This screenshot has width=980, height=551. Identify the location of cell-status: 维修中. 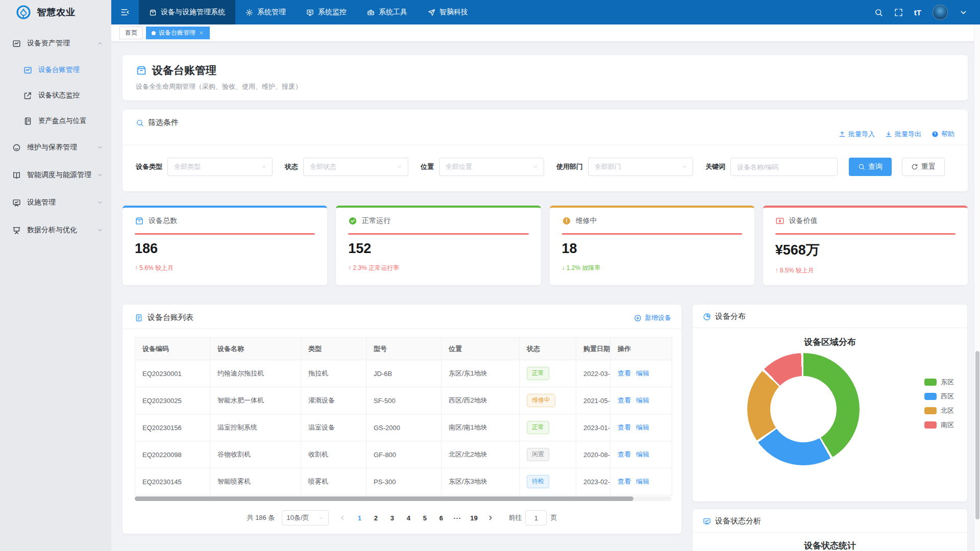
(548, 401).